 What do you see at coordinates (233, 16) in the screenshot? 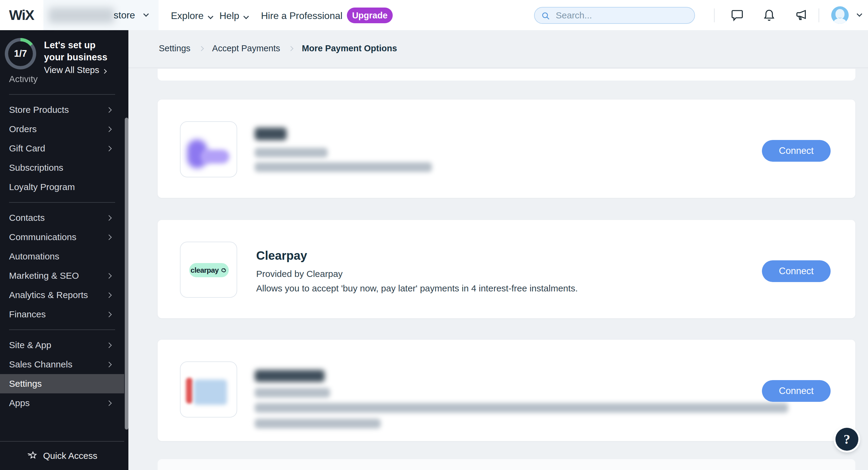
I see `help-menu: Help` at bounding box center [233, 16].